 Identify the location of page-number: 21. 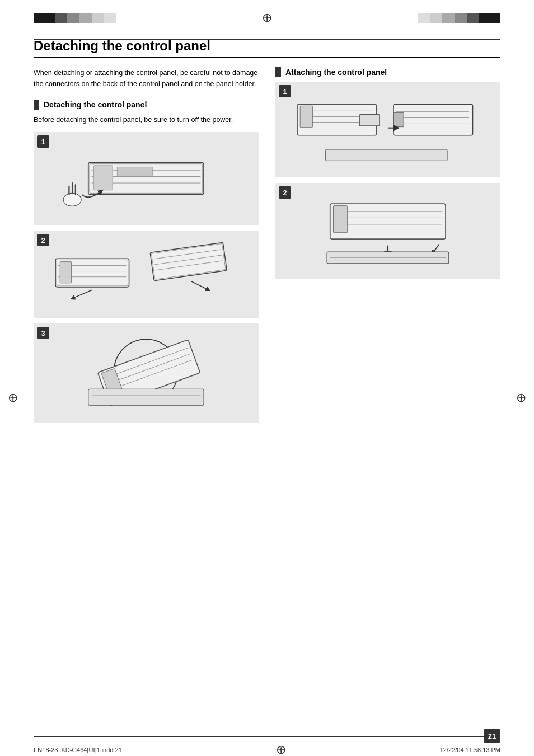
(492, 736).